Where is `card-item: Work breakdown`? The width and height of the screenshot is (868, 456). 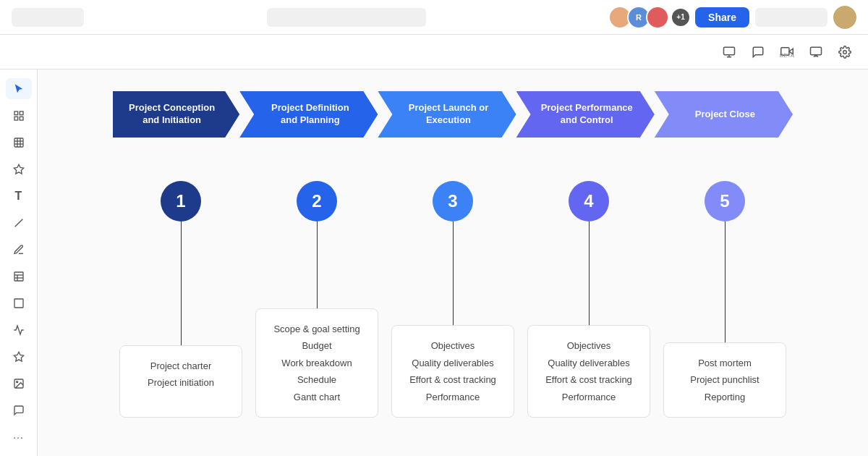 card-item: Work breakdown is located at coordinates (317, 363).